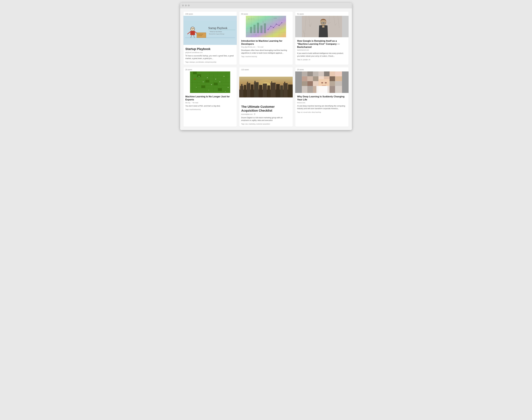 The image size is (532, 420). I want to click on card-image-ml: f(x) = ax + b ∑ ∂L/∂w y = σ(z), so click(266, 27).